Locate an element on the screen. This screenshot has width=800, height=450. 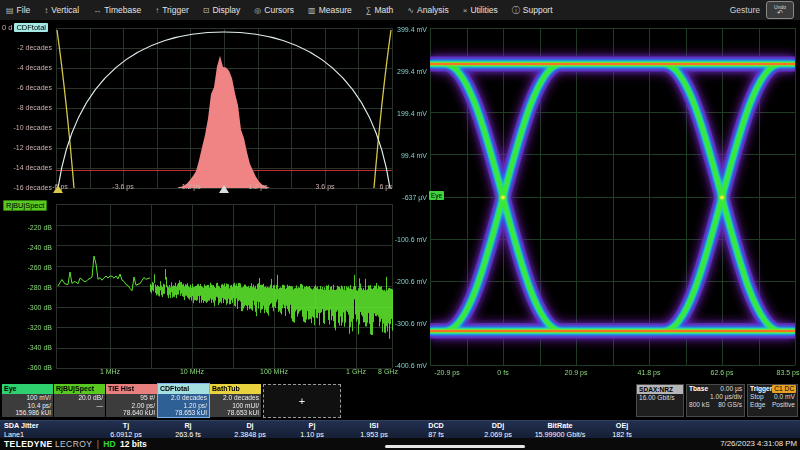
descriptor-line: 78.640 kUI is located at coordinates (132, 413).